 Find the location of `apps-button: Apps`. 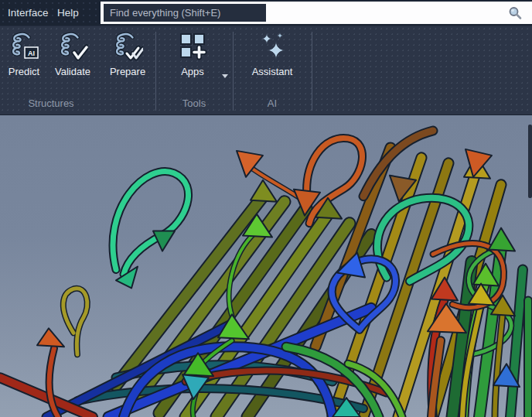

apps-button: Apps is located at coordinates (193, 54).